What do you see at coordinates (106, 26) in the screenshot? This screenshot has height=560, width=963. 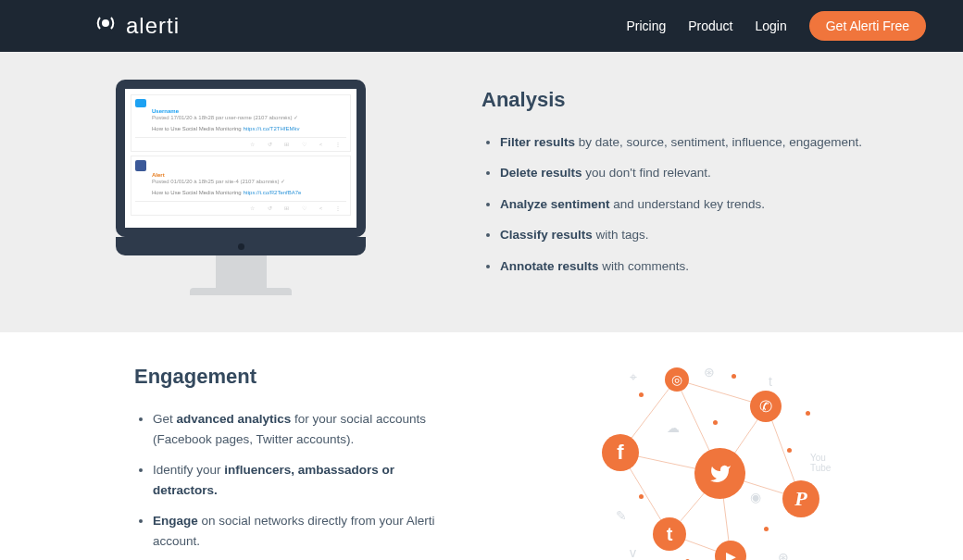 I see `alerti-logo-icon` at bounding box center [106, 26].